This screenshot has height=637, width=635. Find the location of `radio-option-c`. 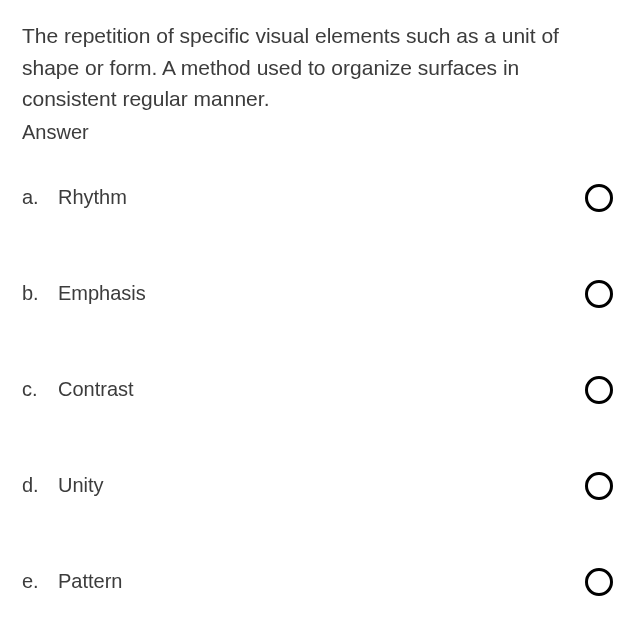

radio-option-c is located at coordinates (599, 390).